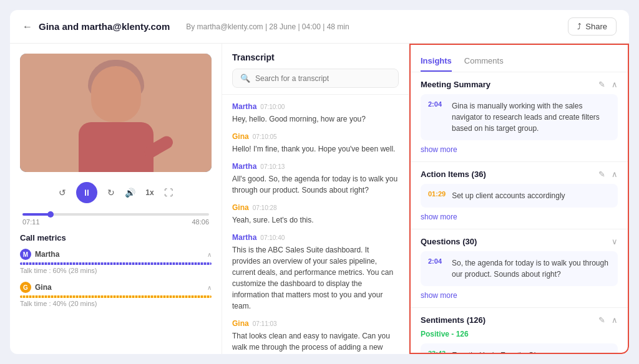  What do you see at coordinates (316, 79) in the screenshot?
I see `transcript-search-box: 🔍` at bounding box center [316, 79].